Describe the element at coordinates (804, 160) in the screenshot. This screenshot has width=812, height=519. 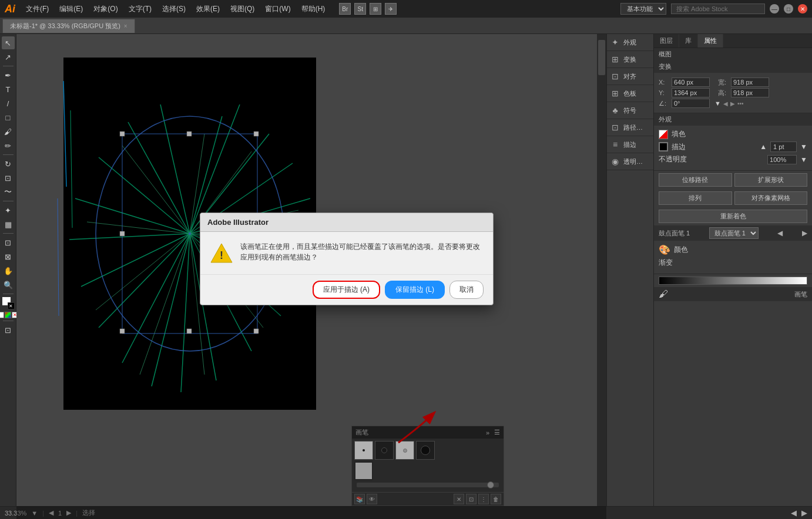
I see `opacity-dropdown: ▼` at that location.